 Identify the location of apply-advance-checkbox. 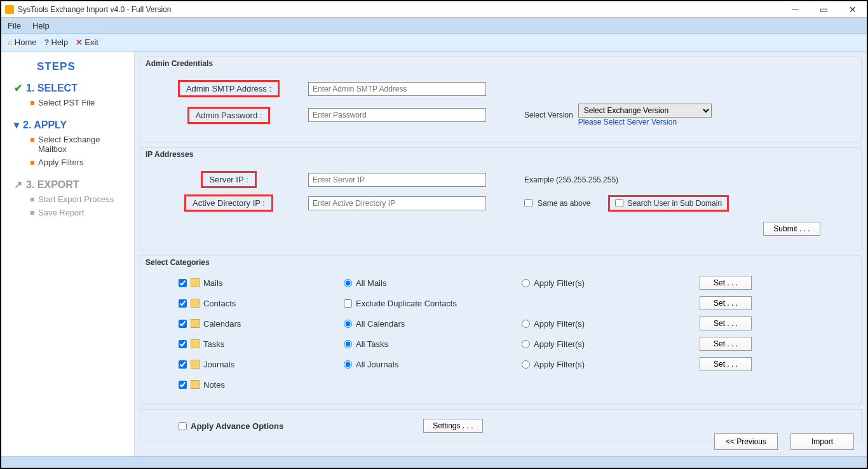
(183, 426).